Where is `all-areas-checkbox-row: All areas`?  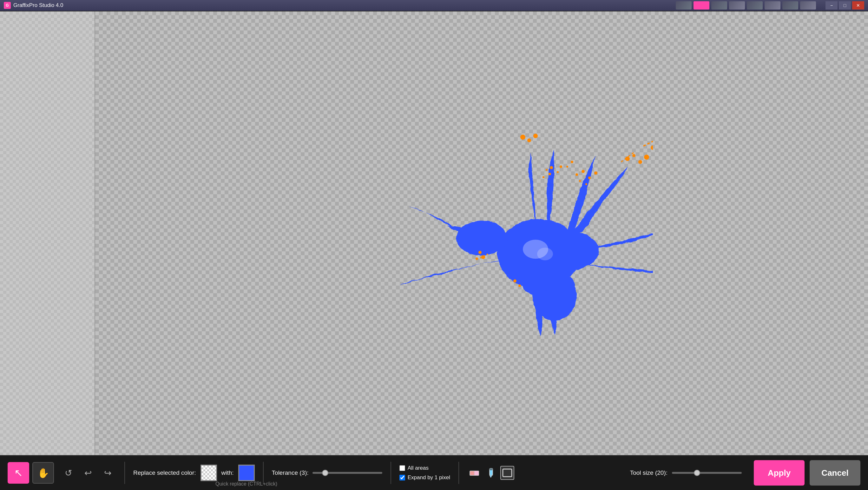 all-areas-checkbox-row: All areas is located at coordinates (425, 468).